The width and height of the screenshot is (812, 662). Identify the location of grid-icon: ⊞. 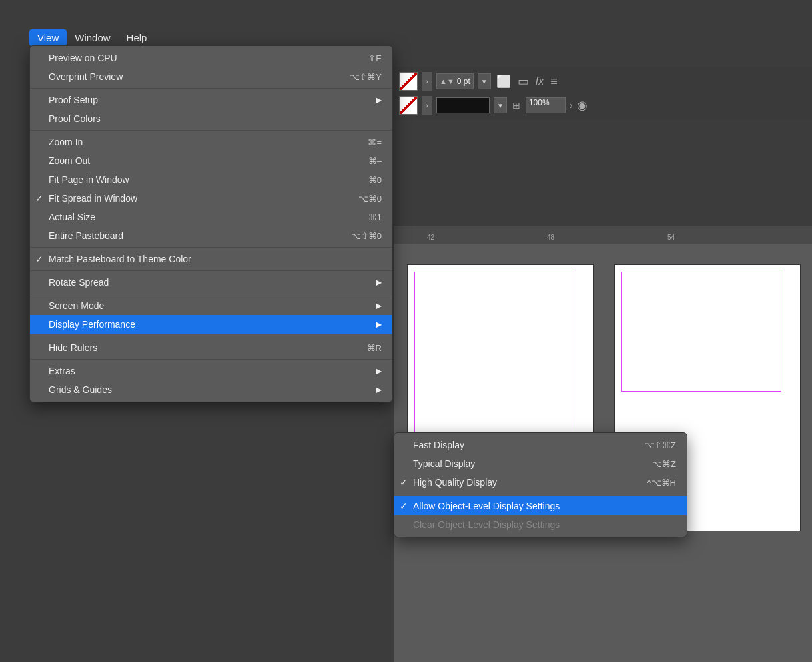
(516, 105).